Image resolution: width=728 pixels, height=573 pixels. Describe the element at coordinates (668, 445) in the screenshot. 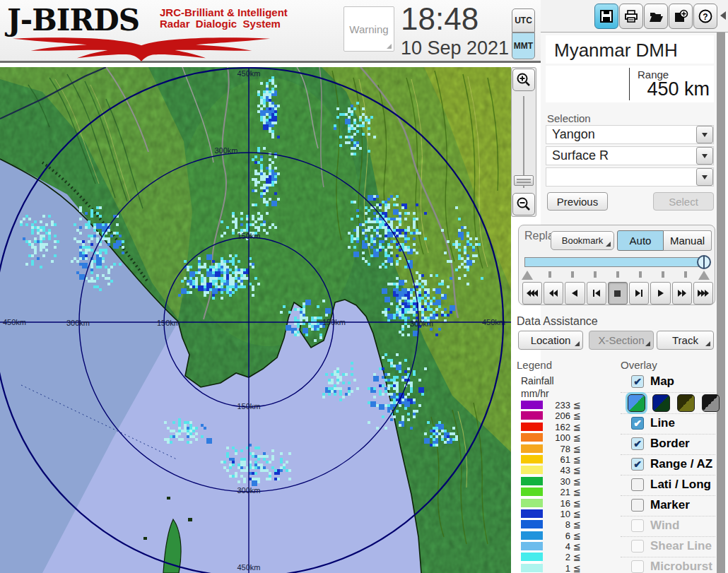

I see `overlay-item-border: ✔Border` at that location.